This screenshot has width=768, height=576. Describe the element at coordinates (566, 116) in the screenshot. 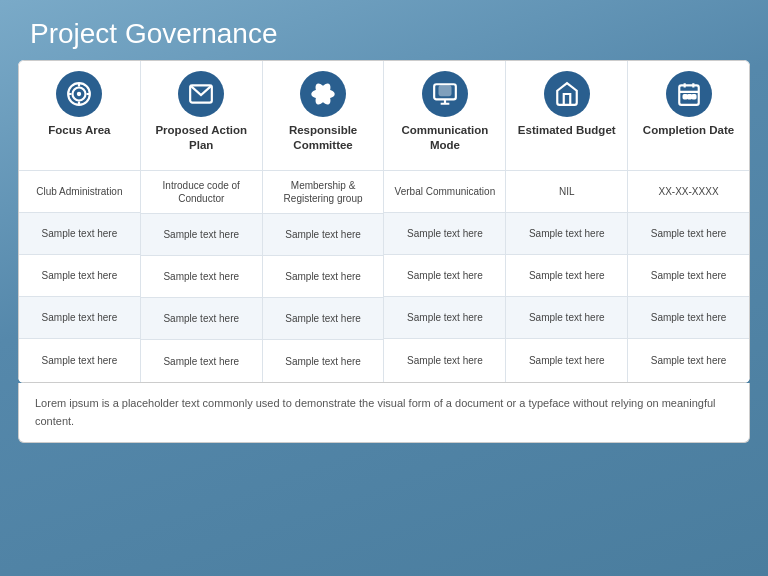

I see `col-header-estimated-budget: Estimated Budget` at that location.